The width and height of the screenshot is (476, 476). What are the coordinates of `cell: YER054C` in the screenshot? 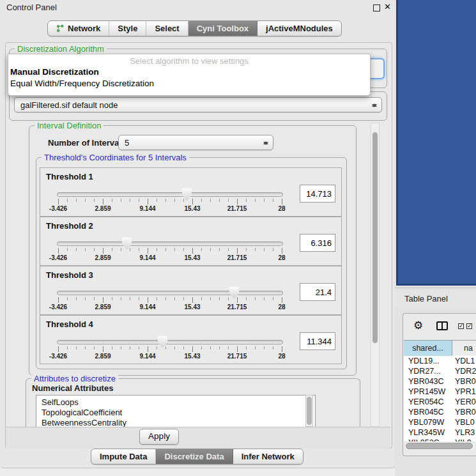 It's located at (429, 402).